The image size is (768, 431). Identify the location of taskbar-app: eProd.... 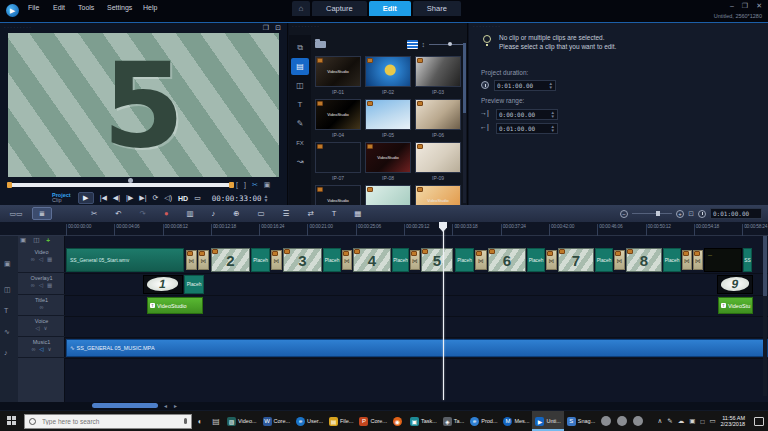
(484, 421).